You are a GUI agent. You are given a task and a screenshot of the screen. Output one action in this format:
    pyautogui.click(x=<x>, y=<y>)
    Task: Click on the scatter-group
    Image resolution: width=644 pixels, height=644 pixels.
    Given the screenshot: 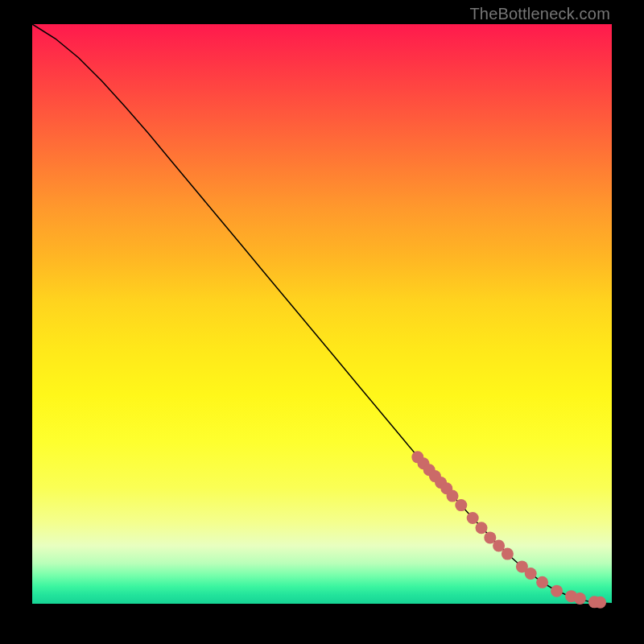 What is the action you would take?
    pyautogui.click(x=509, y=530)
    